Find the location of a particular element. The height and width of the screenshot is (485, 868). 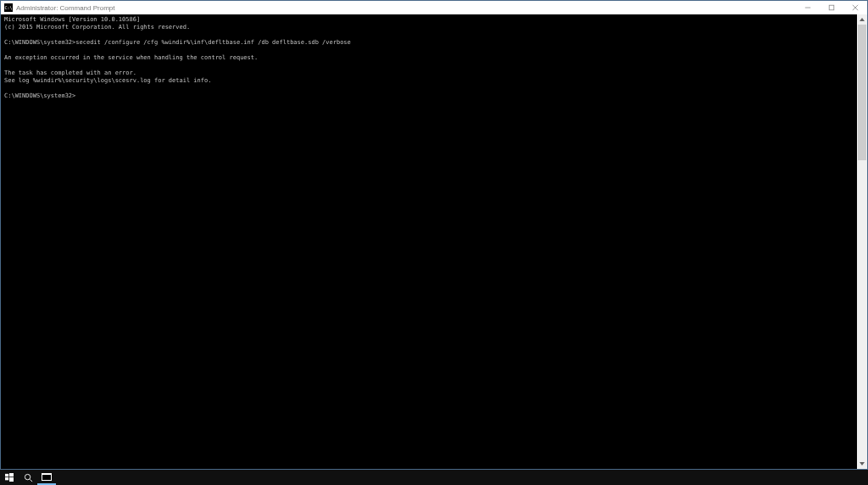

terminal-line: Microsoft Windows [Version 10.0.10586] is located at coordinates (429, 20).